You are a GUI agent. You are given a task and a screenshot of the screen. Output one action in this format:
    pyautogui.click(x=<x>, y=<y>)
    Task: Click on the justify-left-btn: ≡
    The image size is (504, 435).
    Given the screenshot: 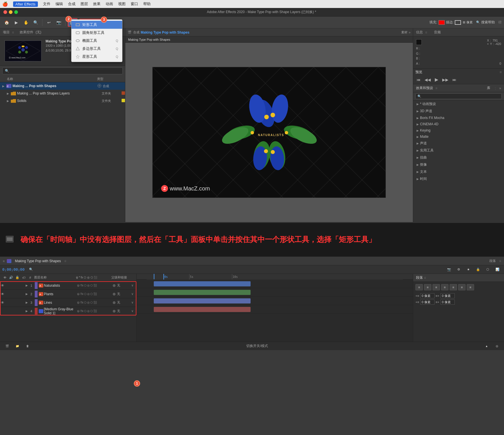 What is the action you would take?
    pyautogui.click(x=445, y=287)
    